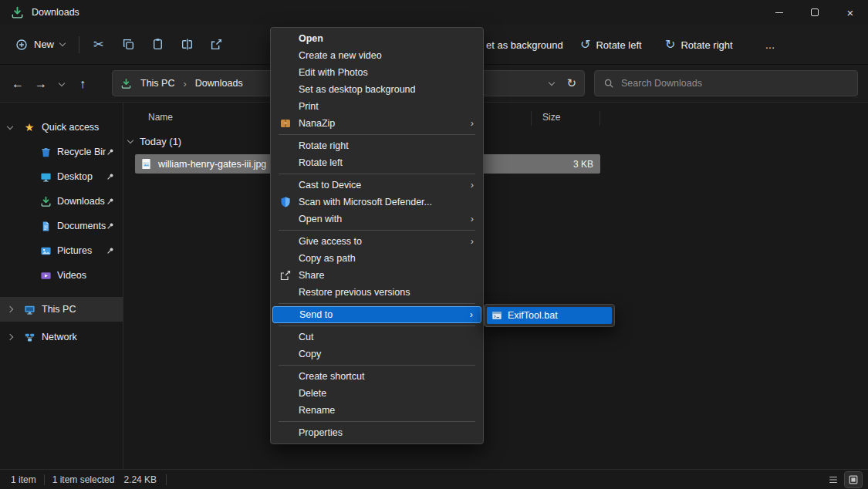 Image resolution: width=868 pixels, height=489 pixels. Describe the element at coordinates (735, 83) in the screenshot. I see `search-input` at that location.